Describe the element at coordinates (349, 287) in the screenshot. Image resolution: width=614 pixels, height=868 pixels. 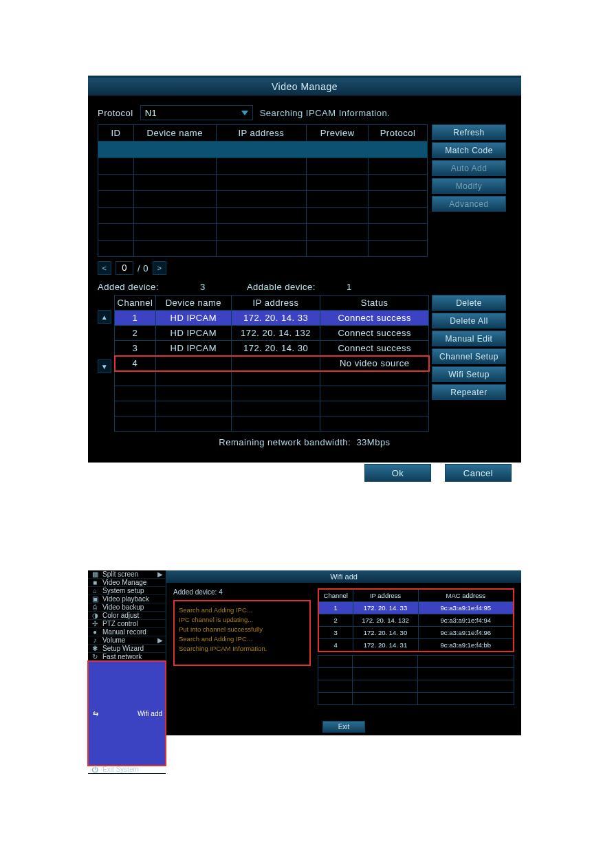
I see `addable-value: 1` at that location.